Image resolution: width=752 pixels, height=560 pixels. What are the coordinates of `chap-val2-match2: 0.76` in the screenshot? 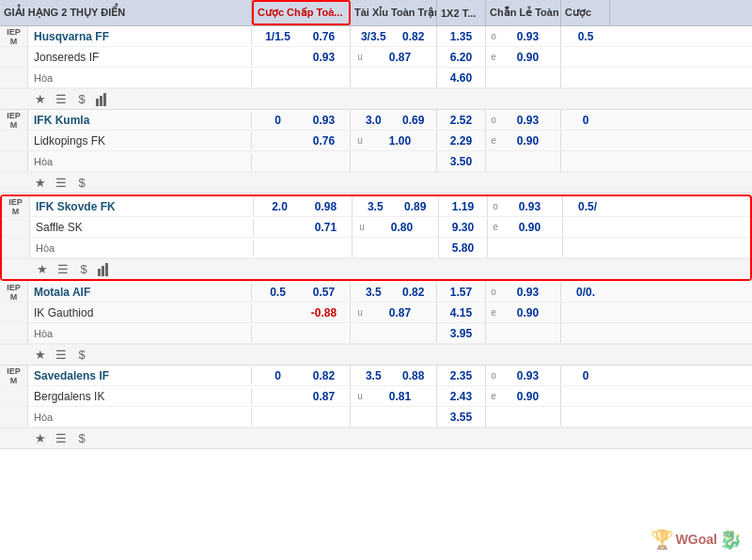 It's located at (323, 141).